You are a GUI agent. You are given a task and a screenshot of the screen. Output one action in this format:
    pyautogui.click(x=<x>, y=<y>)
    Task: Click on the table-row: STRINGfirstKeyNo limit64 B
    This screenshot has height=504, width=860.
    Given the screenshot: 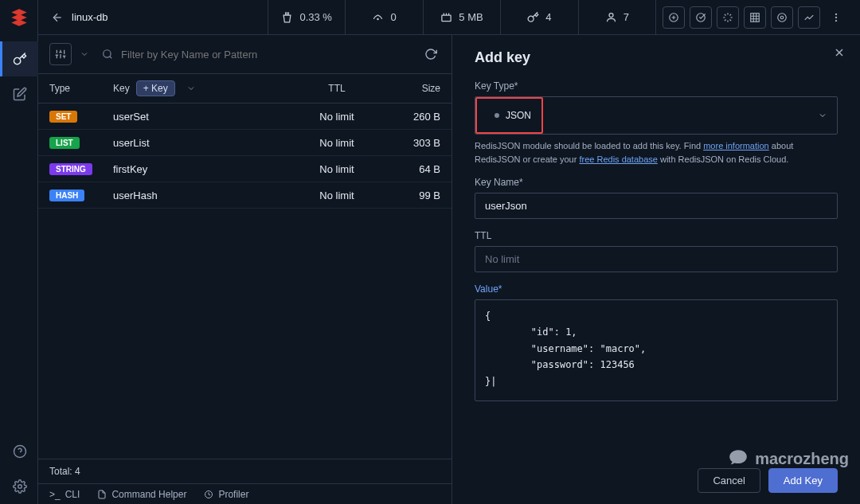 What is the action you would take?
    pyautogui.click(x=245, y=169)
    